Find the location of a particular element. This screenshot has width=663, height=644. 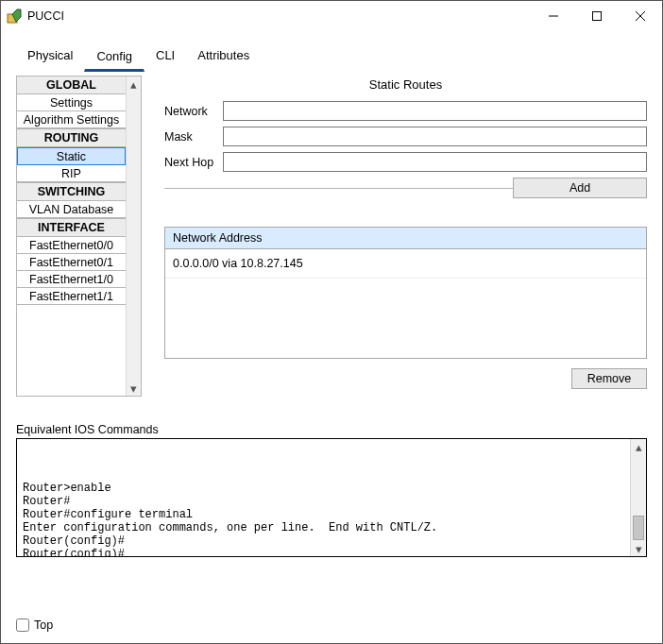

sidebar-header-global: GLOBAL is located at coordinates (72, 85).